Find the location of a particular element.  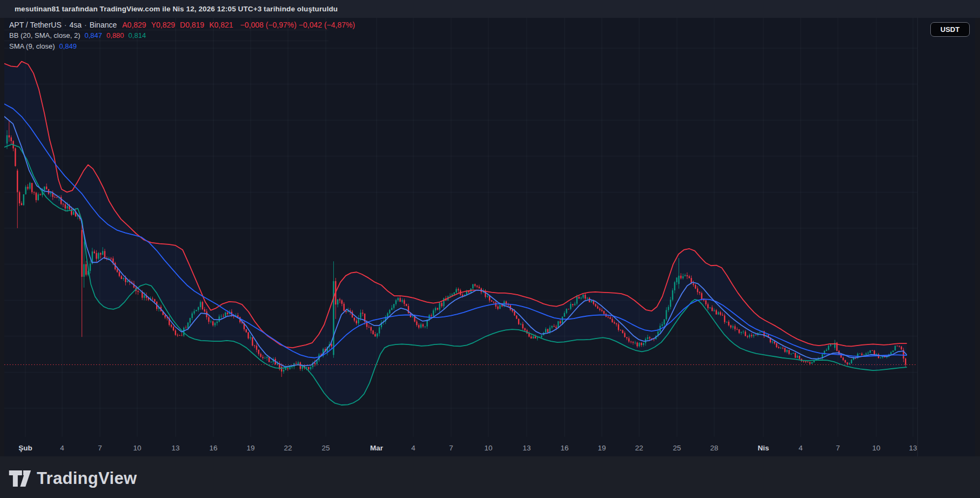

bb-indicator-values: 0,8470,8800,814 is located at coordinates (113, 36).